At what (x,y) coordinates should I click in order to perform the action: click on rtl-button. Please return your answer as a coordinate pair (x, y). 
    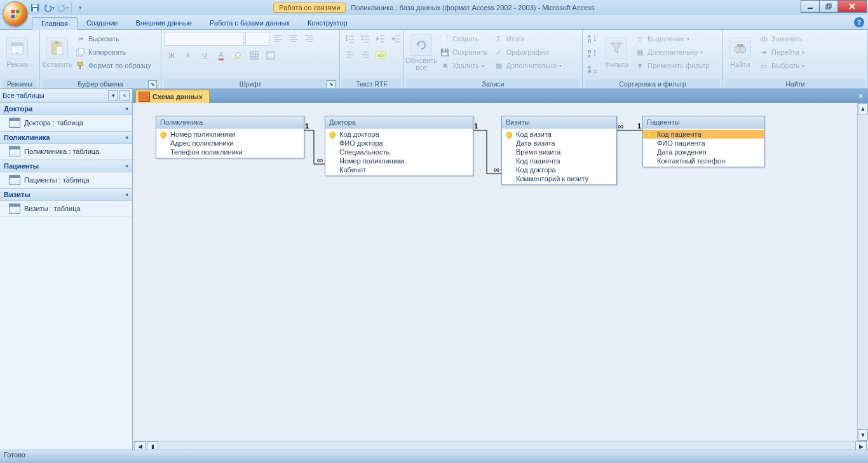
    Looking at the image, I should click on (365, 55).